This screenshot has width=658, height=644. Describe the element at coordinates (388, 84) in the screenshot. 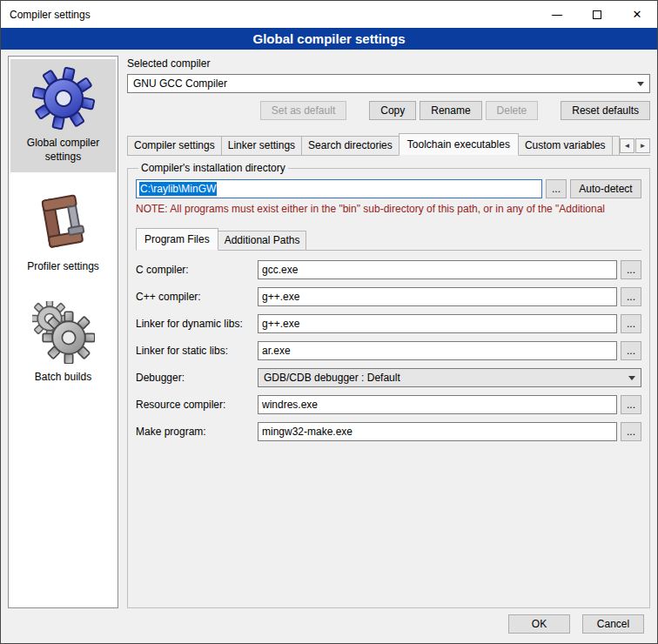

I see `selected-compiler-dropdown: GNU GCC Compiler` at that location.